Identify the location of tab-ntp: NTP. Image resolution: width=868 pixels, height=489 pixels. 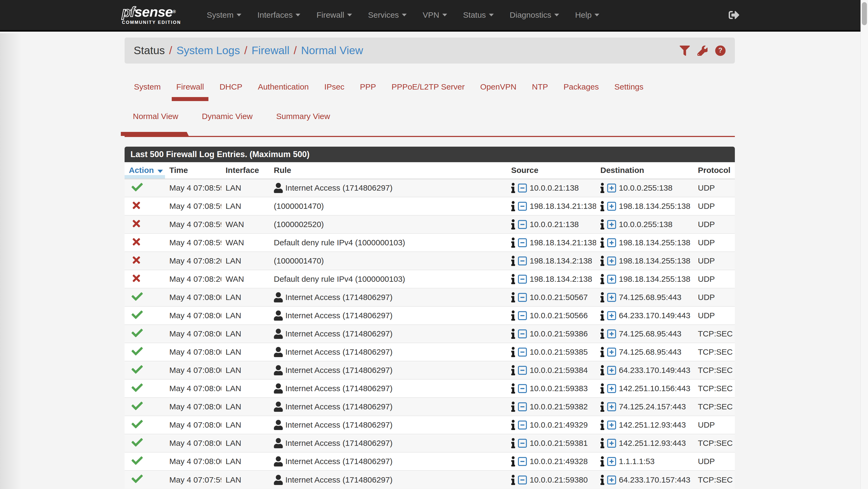
(540, 87).